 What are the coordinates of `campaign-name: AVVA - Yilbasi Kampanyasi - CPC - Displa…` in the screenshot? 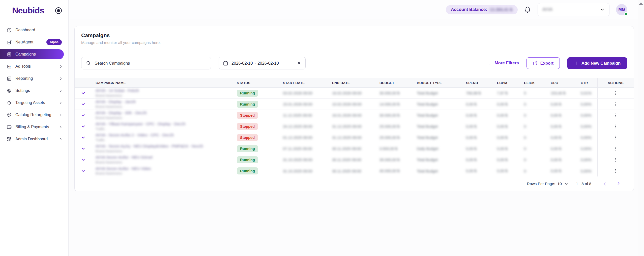 It's located at (166, 124).